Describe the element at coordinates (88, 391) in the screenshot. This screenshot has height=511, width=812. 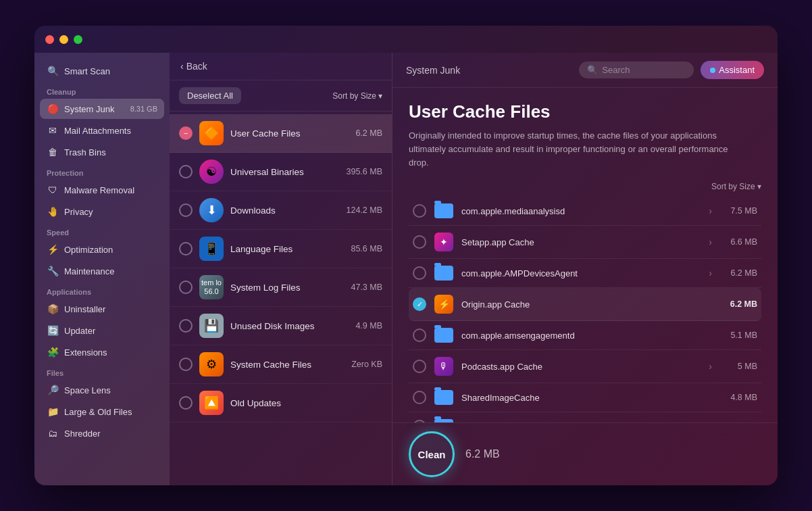
I see `sidebar-item-label-space-lens: Space Lens` at that location.